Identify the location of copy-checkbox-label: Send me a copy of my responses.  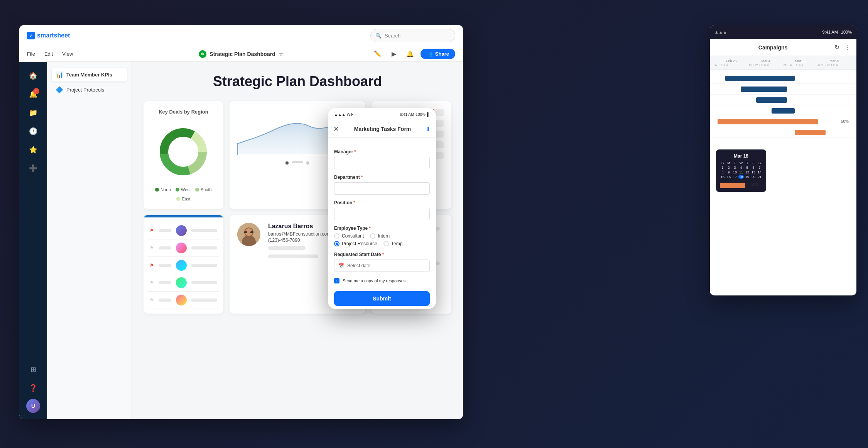
(374, 281).